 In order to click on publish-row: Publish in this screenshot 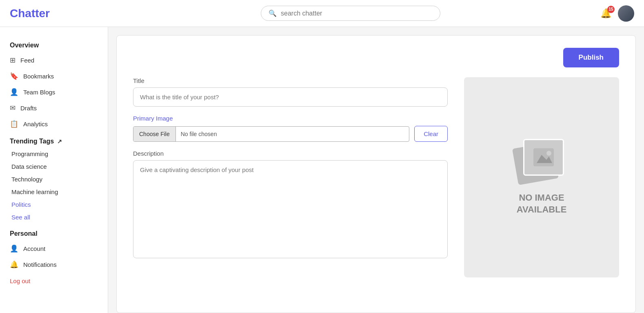, I will do `click(376, 58)`.